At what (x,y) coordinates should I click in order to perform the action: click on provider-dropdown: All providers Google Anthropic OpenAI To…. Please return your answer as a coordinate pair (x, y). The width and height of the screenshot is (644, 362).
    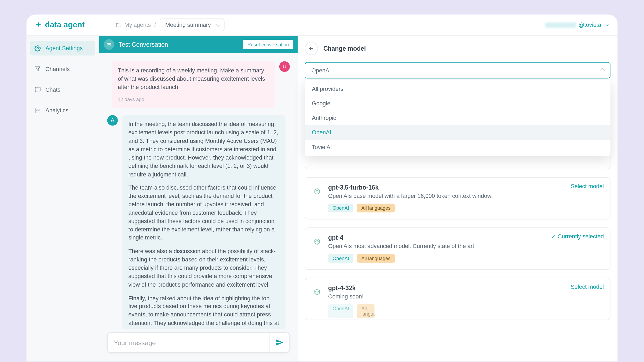
    Looking at the image, I should click on (458, 118).